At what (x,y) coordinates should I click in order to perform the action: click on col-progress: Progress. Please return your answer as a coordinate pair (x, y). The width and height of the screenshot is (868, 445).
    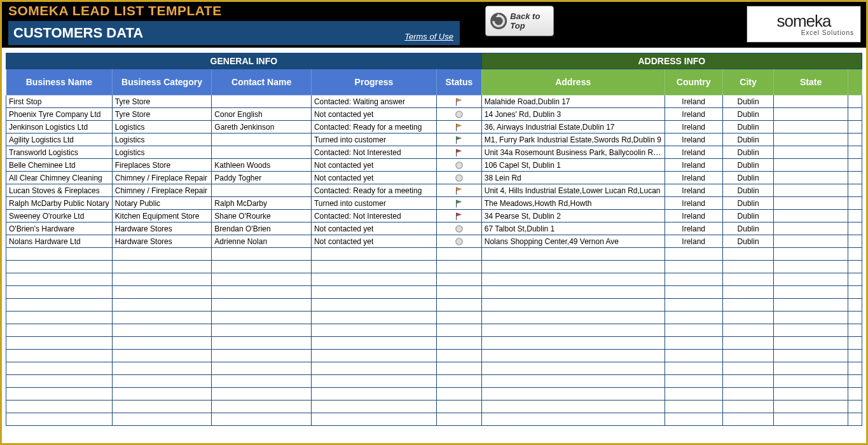
    Looking at the image, I should click on (374, 83).